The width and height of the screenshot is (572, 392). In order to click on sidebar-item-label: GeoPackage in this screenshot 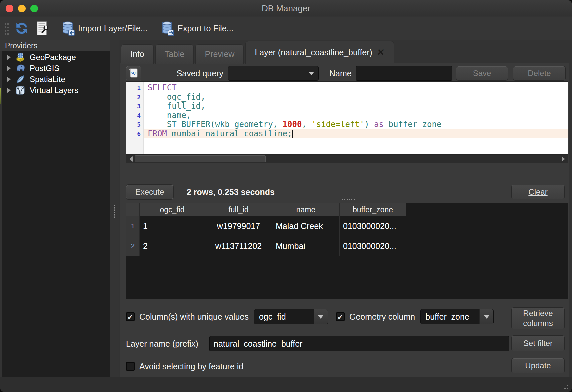, I will do `click(53, 57)`.